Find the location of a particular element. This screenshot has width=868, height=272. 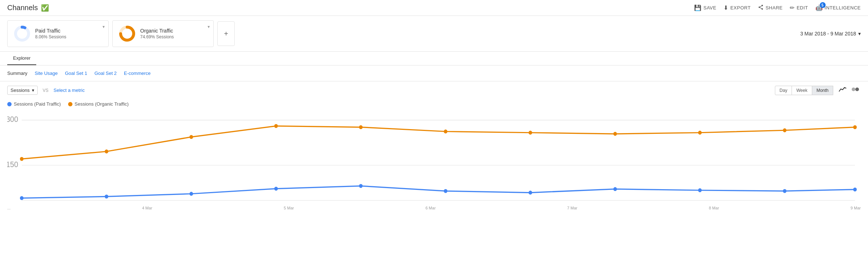

date-range-chevron: ▾ is located at coordinates (859, 34).